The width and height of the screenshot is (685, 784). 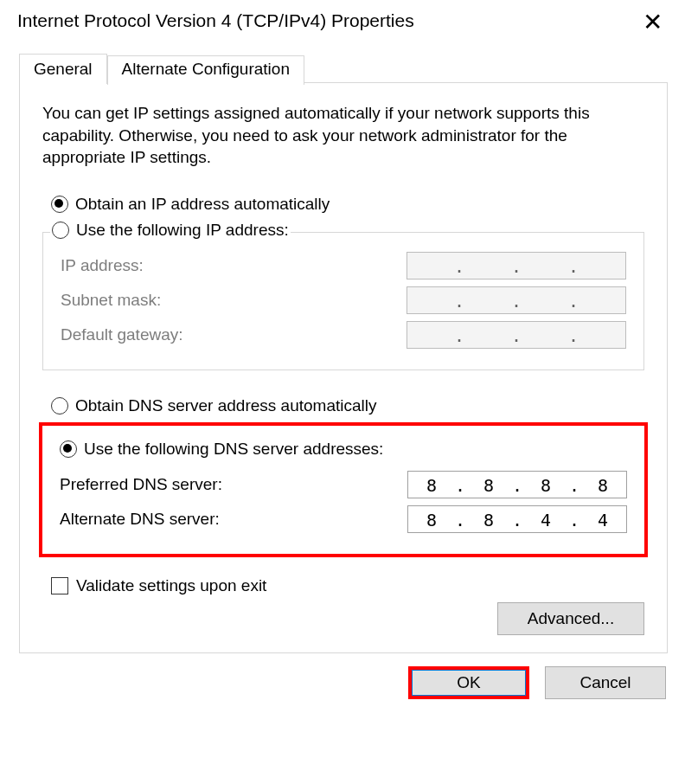 I want to click on radio-label: Use the following DNS server addresses:, so click(x=234, y=449).